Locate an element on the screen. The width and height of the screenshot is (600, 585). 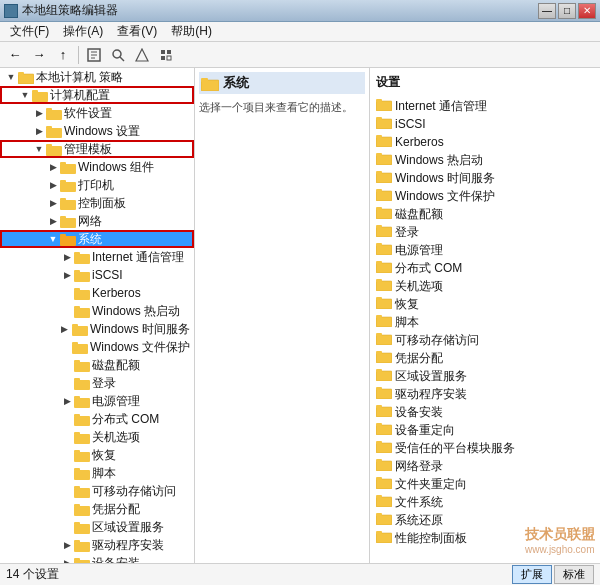
expander-software-settings: ▶ is located at coordinates (39, 113).